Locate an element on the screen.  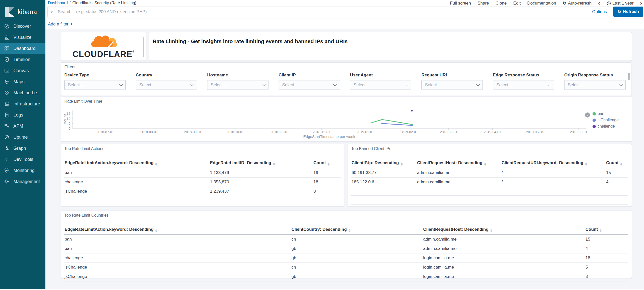
svg-text: 2018-07-01 is located at coordinates (105, 132).